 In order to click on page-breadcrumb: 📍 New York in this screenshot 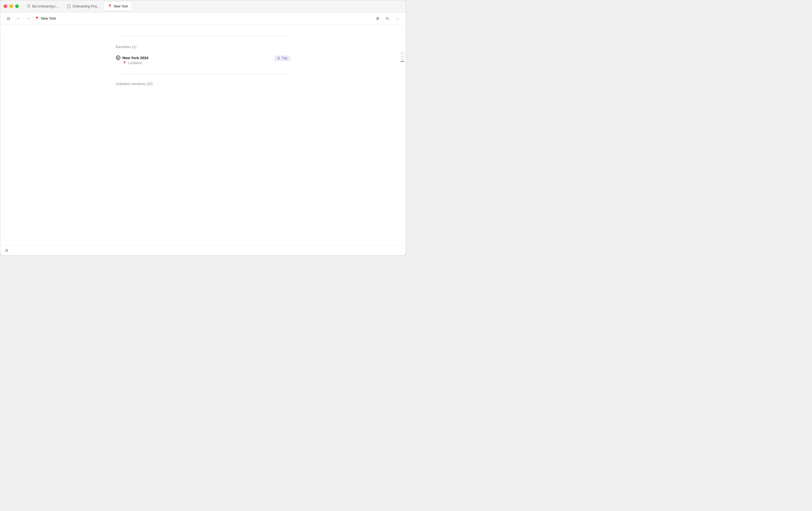, I will do `click(45, 18)`.